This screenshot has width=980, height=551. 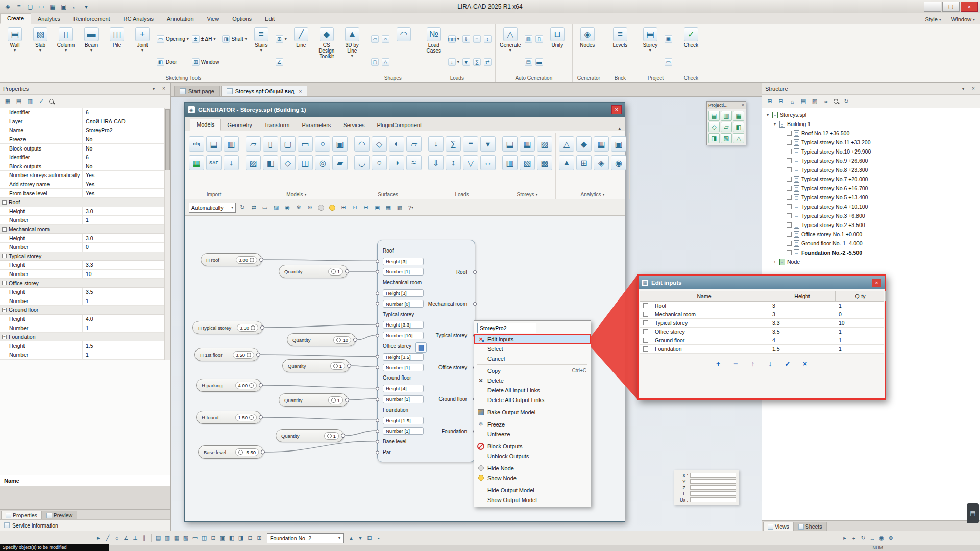 What do you see at coordinates (229, 417) in the screenshot?
I see `param-node-h-found: H found1.50` at bounding box center [229, 417].